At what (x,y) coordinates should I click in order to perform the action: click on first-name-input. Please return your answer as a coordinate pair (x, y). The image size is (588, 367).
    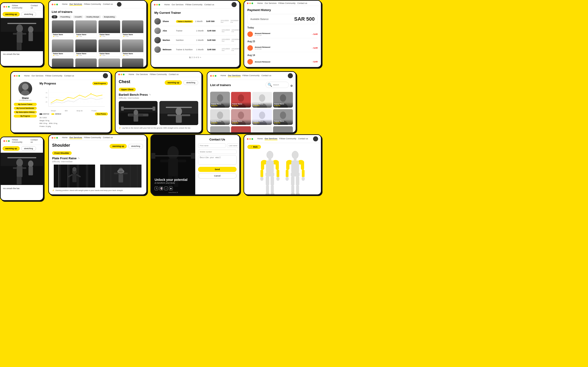
    Looking at the image, I should click on (212, 146).